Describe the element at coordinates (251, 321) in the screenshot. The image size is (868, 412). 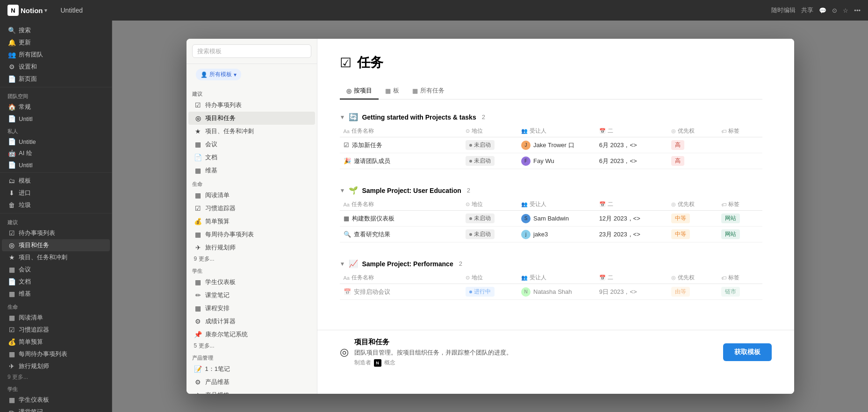
I see `modal-grade-calc: ⚙ 成绩计算器` at that location.